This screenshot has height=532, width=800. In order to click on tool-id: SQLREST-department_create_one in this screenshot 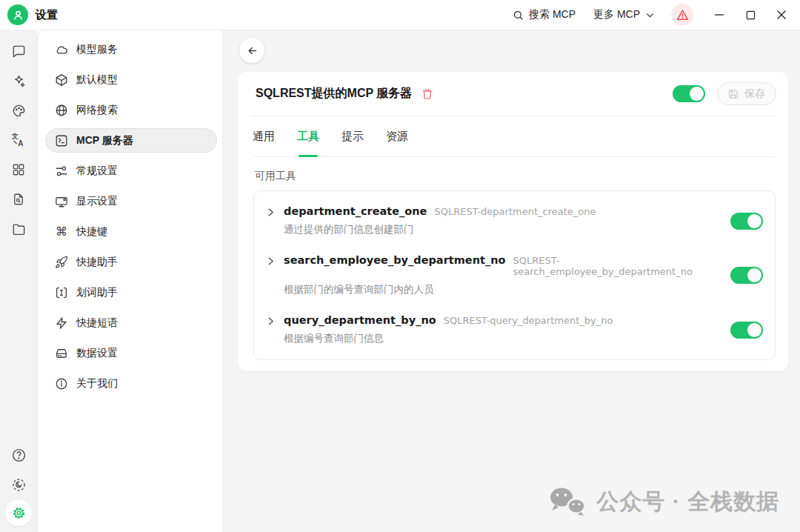, I will do `click(515, 212)`.